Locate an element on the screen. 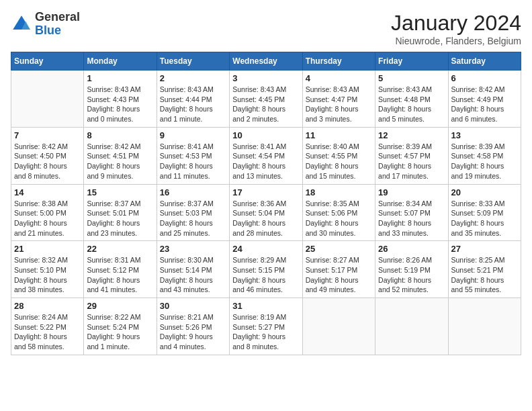  calendar-cell: 2Sunrise: 8:43 AMSunset: 4:44 PMDaylight… is located at coordinates (193, 99).